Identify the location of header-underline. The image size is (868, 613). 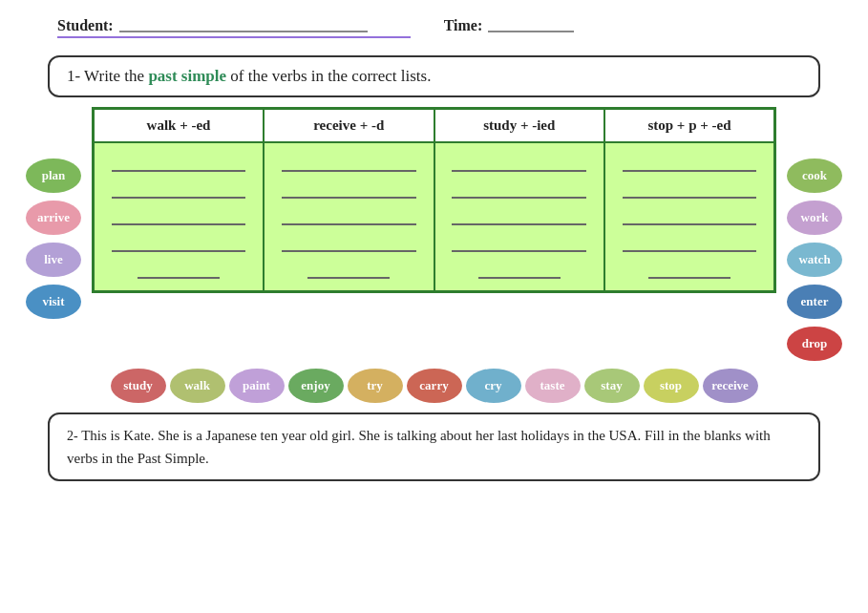
(234, 37).